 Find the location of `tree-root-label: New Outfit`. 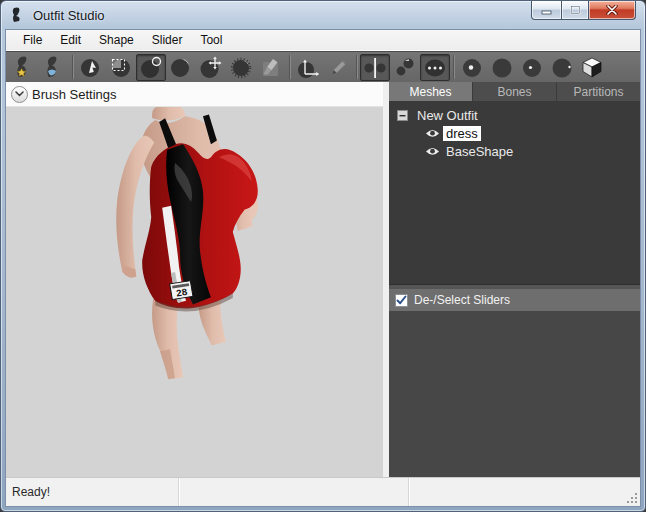

tree-root-label: New Outfit is located at coordinates (448, 116).